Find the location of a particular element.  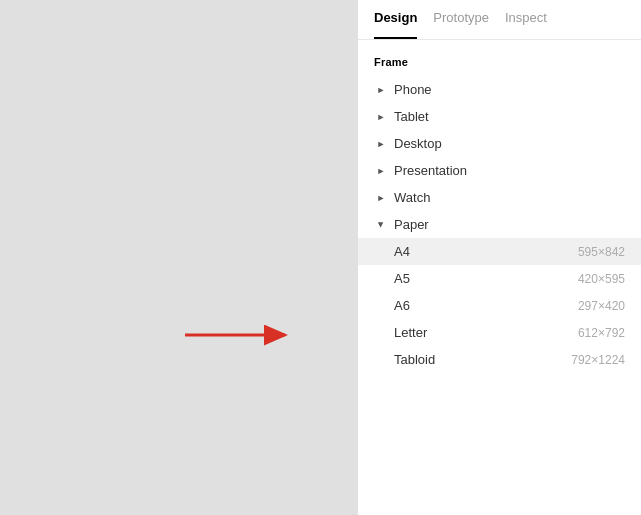

chevron-watch-icon: ► is located at coordinates (381, 198).